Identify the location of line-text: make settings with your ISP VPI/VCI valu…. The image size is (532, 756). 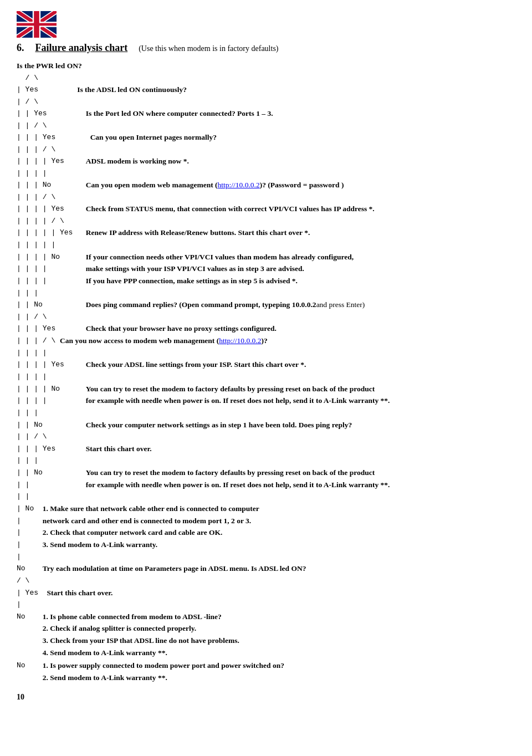
(195, 269).